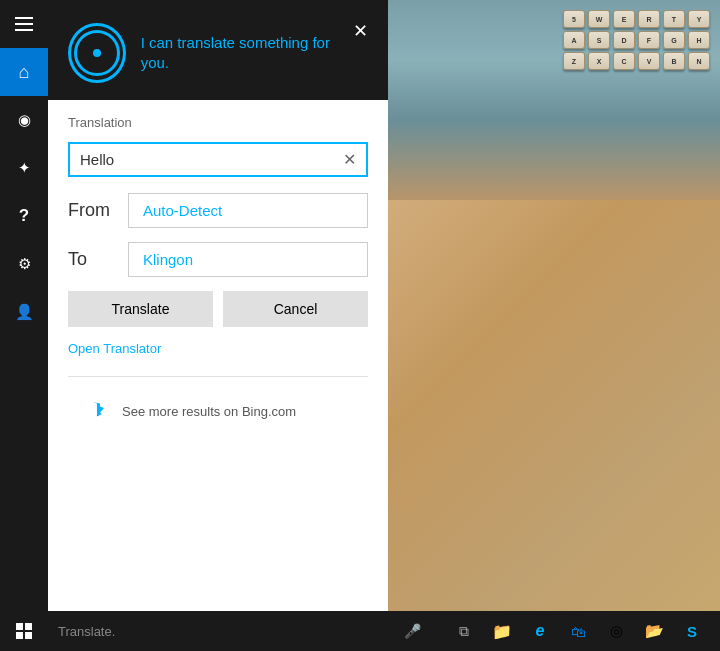  Describe the element at coordinates (350, 160) in the screenshot. I see `clear-input-button: ✕` at that location.